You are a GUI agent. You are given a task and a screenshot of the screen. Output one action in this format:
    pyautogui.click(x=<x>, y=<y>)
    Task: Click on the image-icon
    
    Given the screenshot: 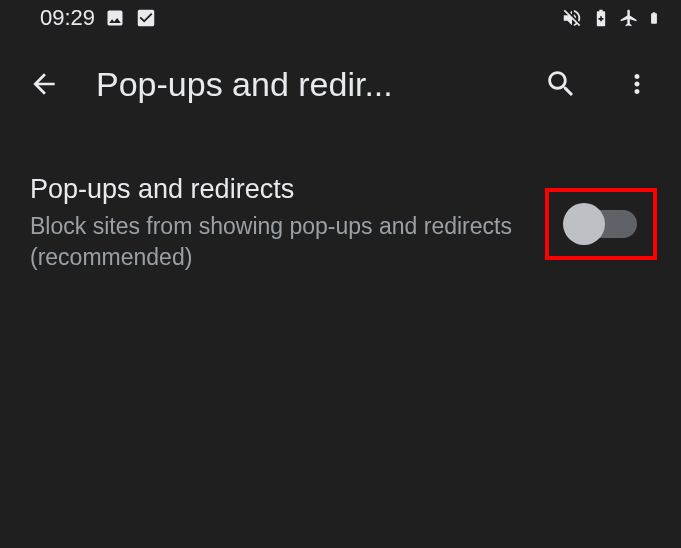 What is the action you would take?
    pyautogui.click(x=115, y=18)
    